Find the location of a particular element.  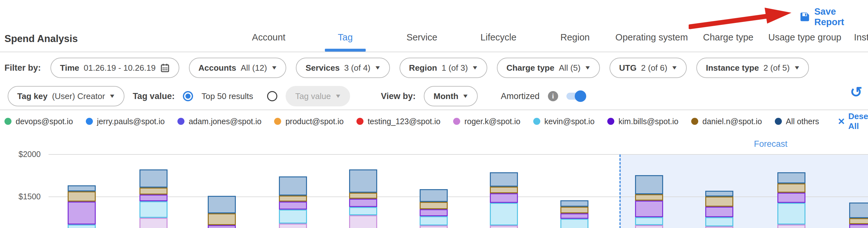

legend-item: adam.jones@spot.io is located at coordinates (220, 122).